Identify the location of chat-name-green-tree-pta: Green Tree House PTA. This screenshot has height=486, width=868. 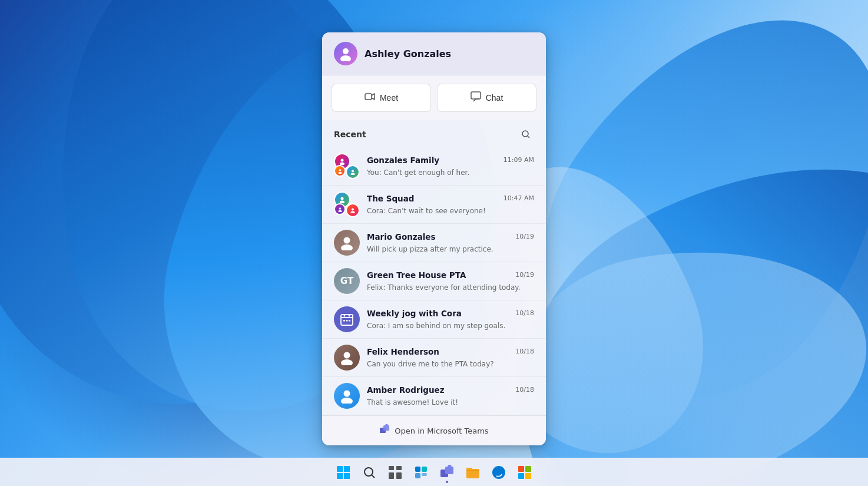
(416, 275).